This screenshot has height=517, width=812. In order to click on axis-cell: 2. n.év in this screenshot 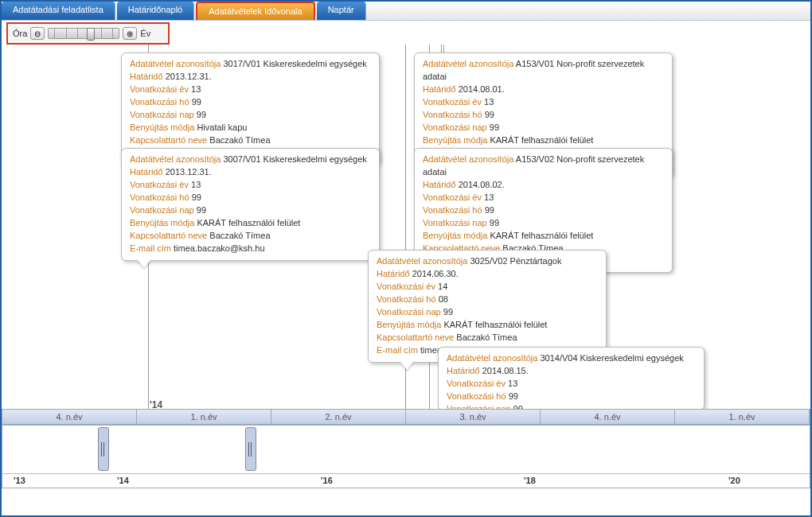, I will do `click(339, 417)`.